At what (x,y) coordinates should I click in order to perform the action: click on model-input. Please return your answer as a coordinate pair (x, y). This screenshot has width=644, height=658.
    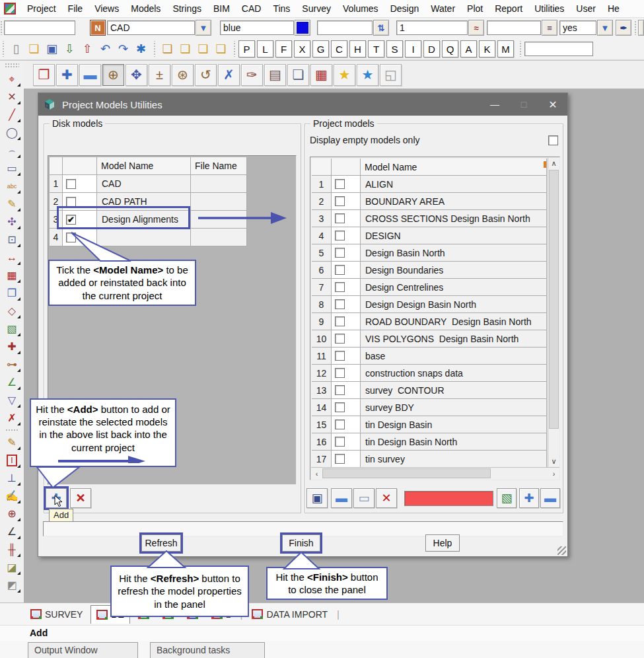
    Looking at the image, I should click on (151, 28).